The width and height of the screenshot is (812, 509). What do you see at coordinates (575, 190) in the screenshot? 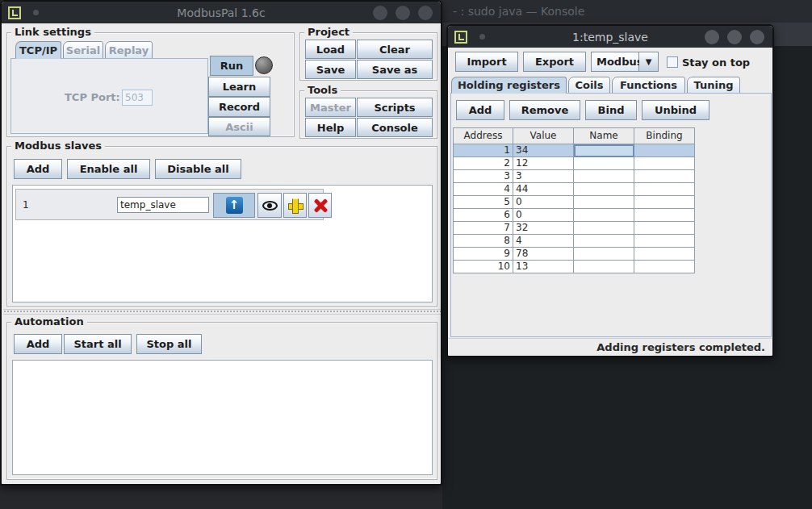
I see `table-row: 4 44` at bounding box center [575, 190].